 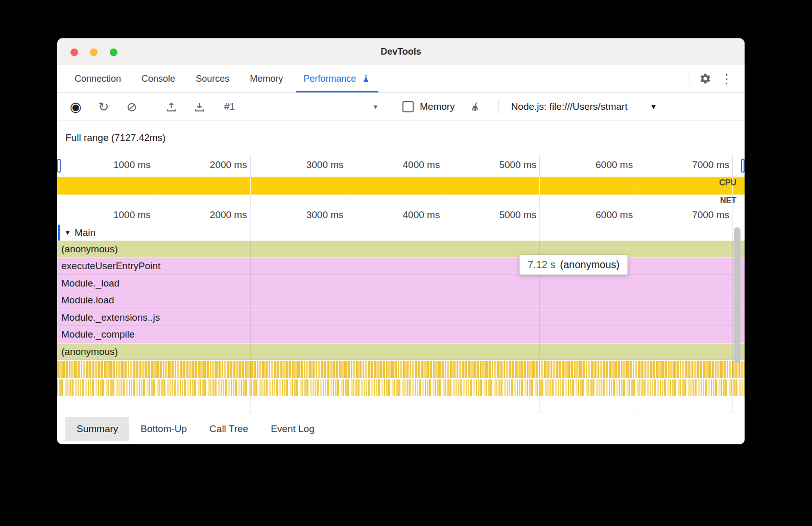 What do you see at coordinates (401, 52) in the screenshot?
I see `window-title: DevTools` at bounding box center [401, 52].